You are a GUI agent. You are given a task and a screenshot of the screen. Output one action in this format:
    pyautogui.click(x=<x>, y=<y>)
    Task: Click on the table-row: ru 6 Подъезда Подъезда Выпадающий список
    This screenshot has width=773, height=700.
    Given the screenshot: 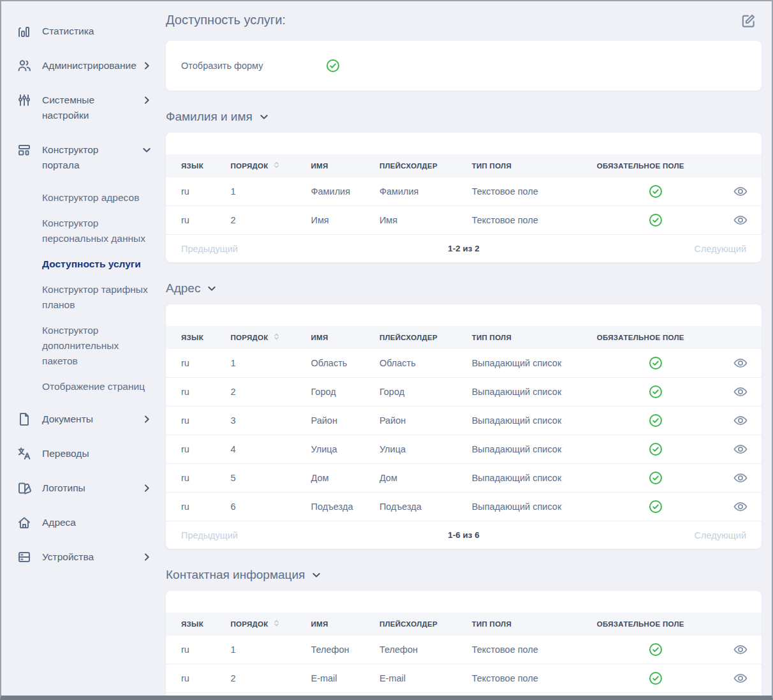 What is the action you would take?
    pyautogui.click(x=464, y=507)
    